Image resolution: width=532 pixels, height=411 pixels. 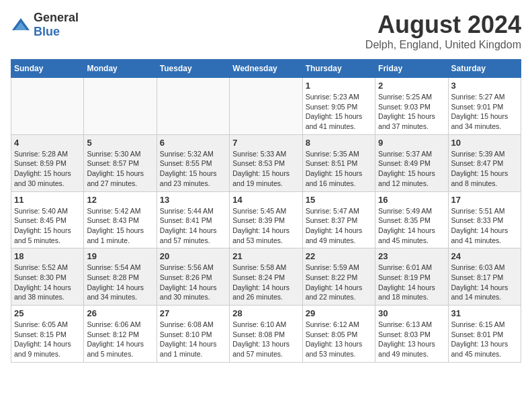 What do you see at coordinates (193, 200) in the screenshot?
I see `day-number: 13` at bounding box center [193, 200].